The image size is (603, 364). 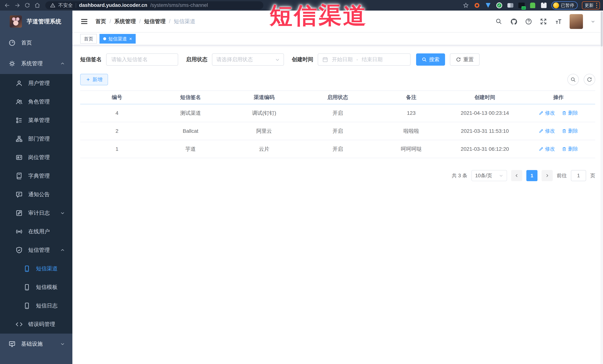 I want to click on cell-remark: 123, so click(x=411, y=113).